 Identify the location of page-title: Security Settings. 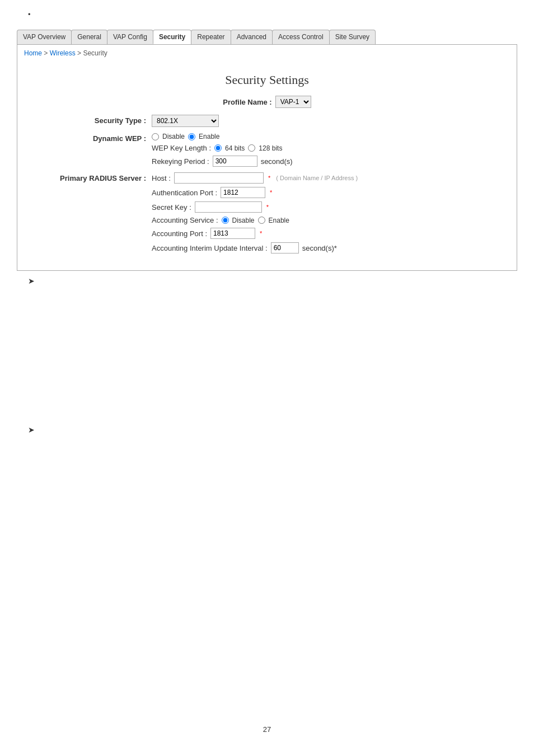
(267, 78).